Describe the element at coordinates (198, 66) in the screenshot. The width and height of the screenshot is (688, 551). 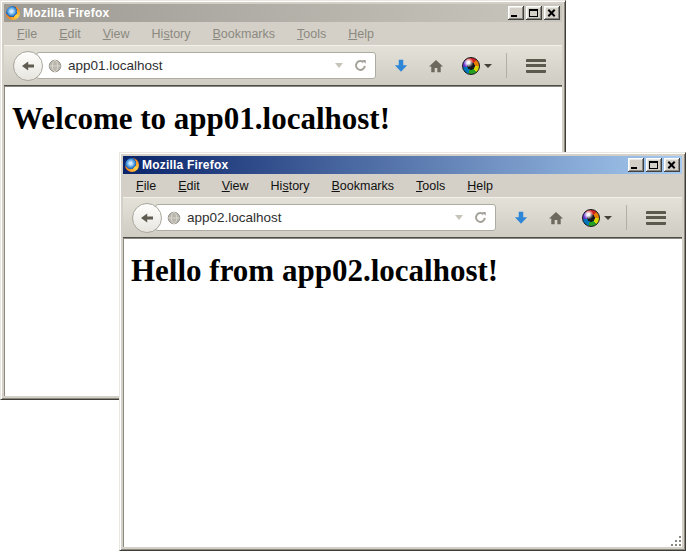
I see `url-text: app01.localhost` at that location.